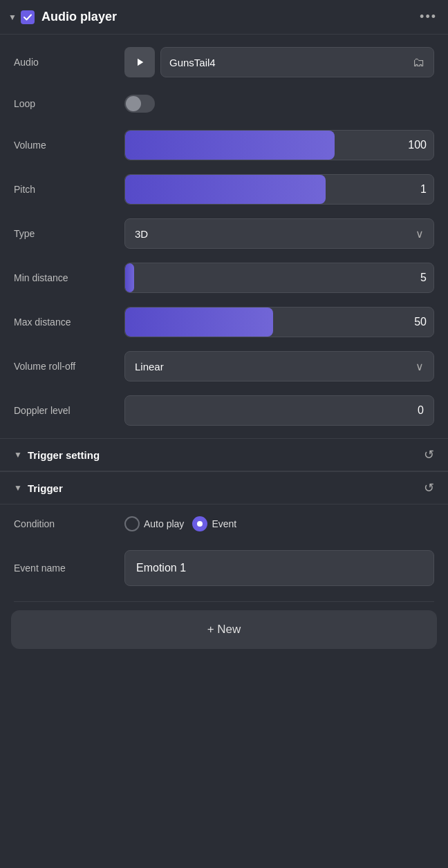 This screenshot has width=448, height=868. What do you see at coordinates (224, 62) in the screenshot?
I see `audio-field-row: Audio GunsTail4 🗂` at bounding box center [224, 62].